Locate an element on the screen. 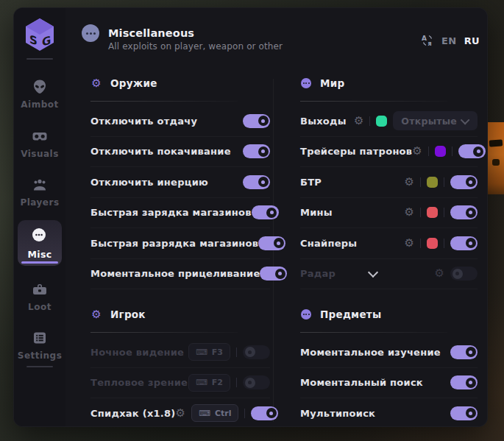  feature-label: Спидхак (x1.8) is located at coordinates (133, 414).